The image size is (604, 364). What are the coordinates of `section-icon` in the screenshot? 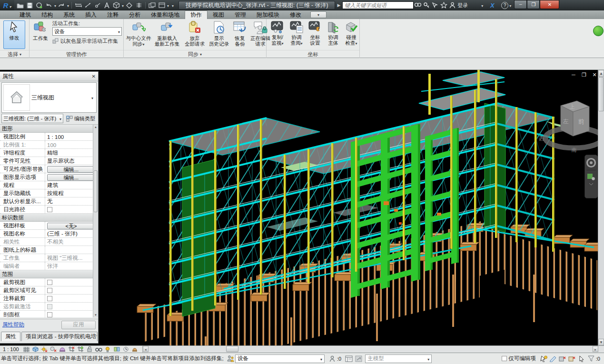 It's located at (129, 6).